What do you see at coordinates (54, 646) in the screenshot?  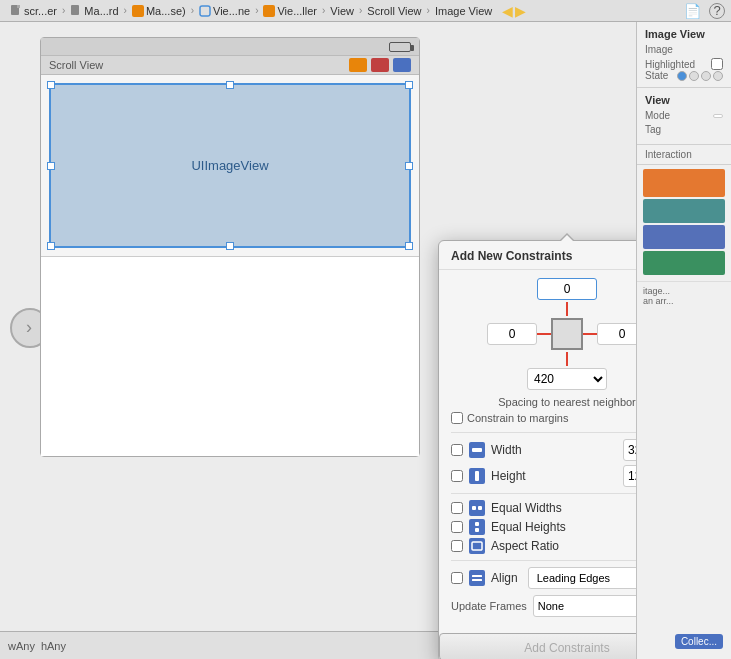 I see `hany-label: hAny` at bounding box center [54, 646].